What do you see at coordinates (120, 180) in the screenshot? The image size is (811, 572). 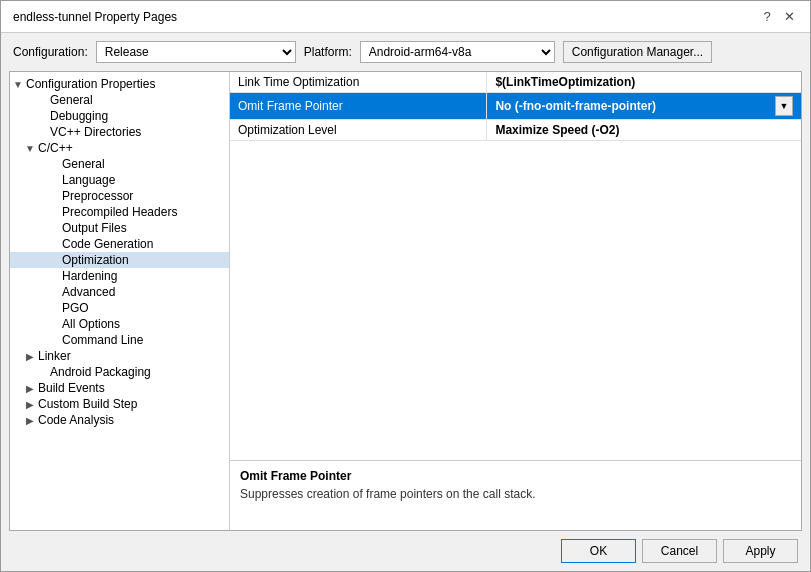 I see `tree-item-language: Language` at bounding box center [120, 180].